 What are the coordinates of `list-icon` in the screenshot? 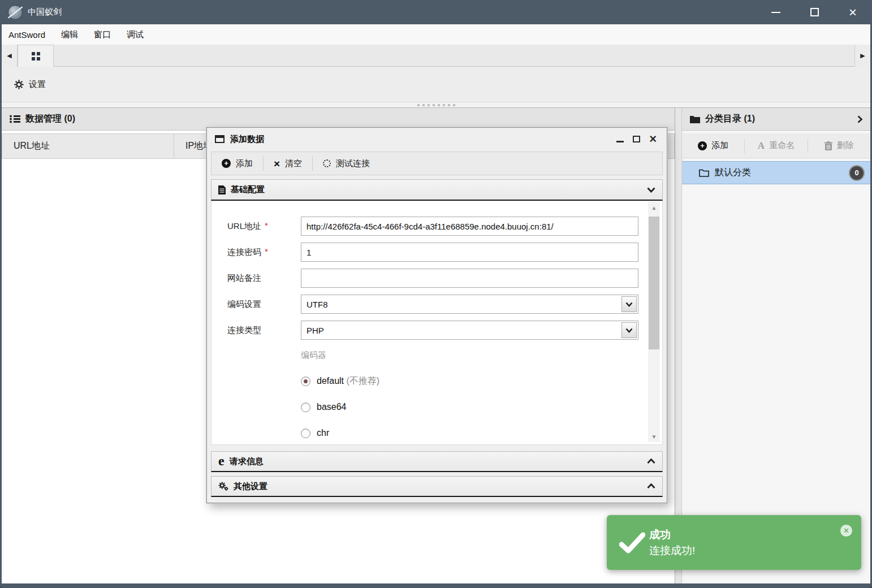 It's located at (15, 119).